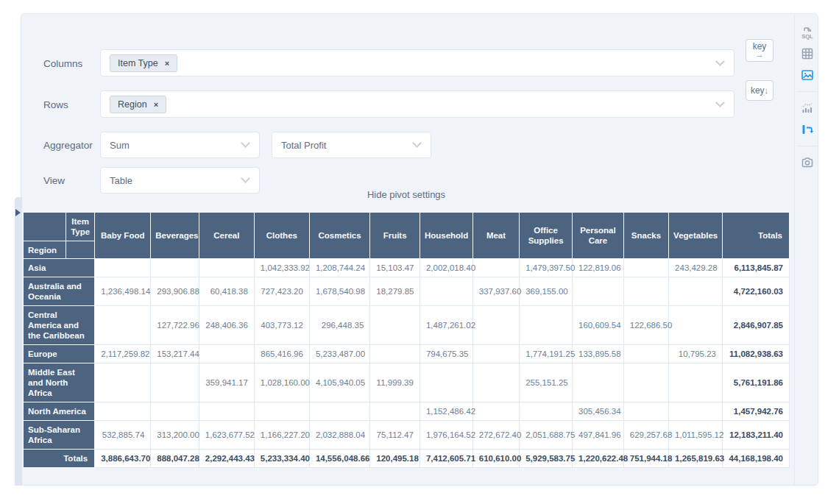 The height and width of the screenshot is (504, 839). What do you see at coordinates (339, 355) in the screenshot?
I see `value-cell: 5,233,487.00` at bounding box center [339, 355].